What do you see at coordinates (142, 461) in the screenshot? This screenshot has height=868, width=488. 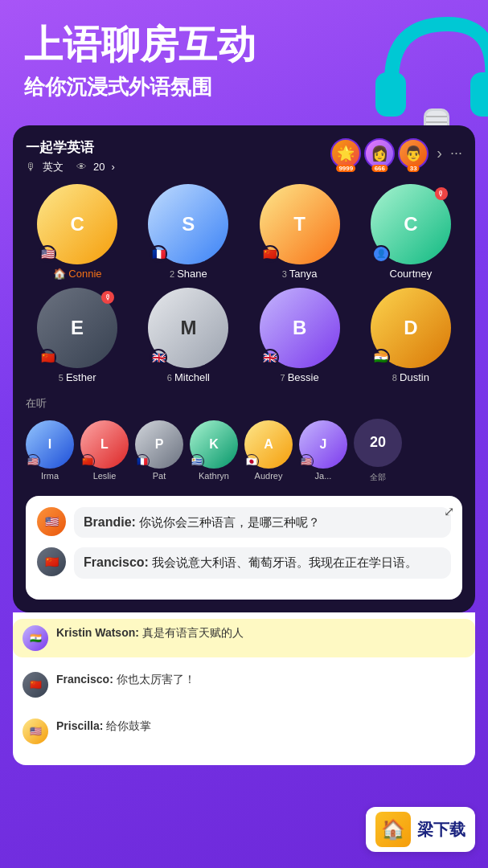 I see `flag-fr-pat: 🇫🇷` at bounding box center [142, 461].